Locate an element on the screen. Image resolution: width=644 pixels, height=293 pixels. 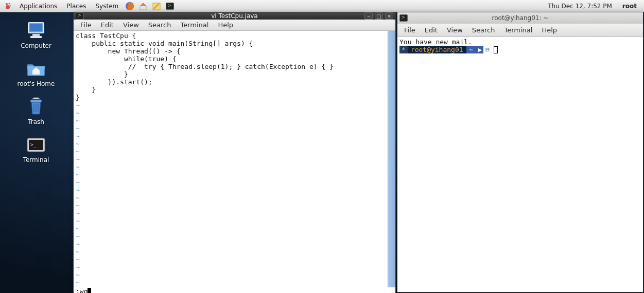
scrollbar is located at coordinates (391, 159).